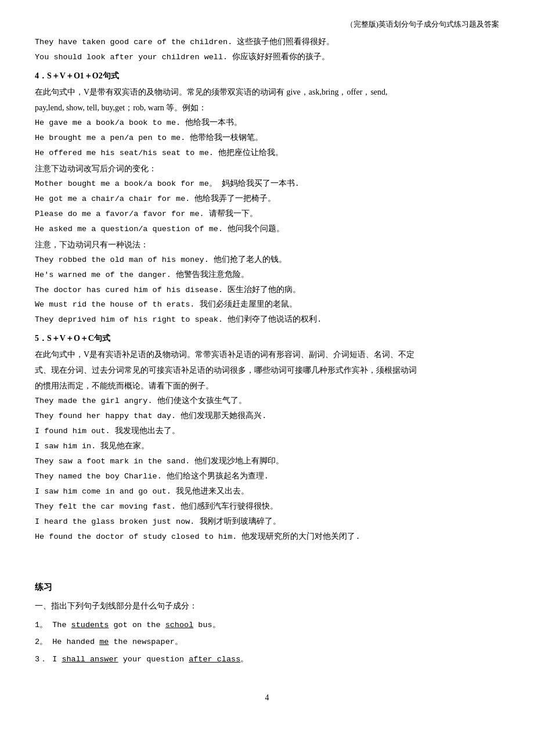  Describe the element at coordinates (267, 507) in the screenshot. I see `paragraph-p31: They felt the car moving fast. 他们感到汽车行驶得…` at that location.